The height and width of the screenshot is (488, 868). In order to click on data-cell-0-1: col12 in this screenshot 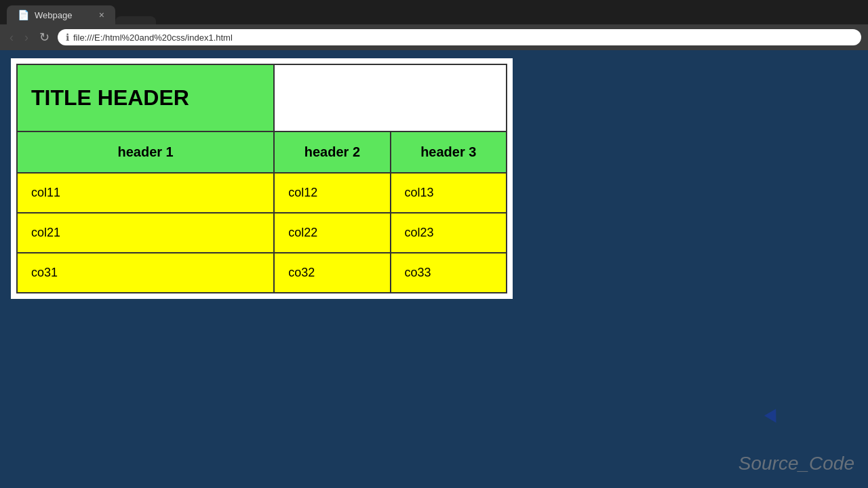, I will do `click(332, 192)`.